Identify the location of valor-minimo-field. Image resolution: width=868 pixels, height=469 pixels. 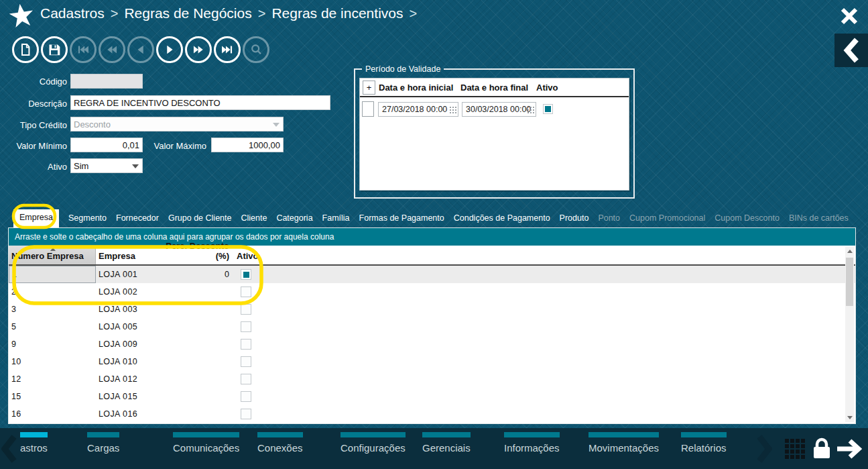
(107, 145).